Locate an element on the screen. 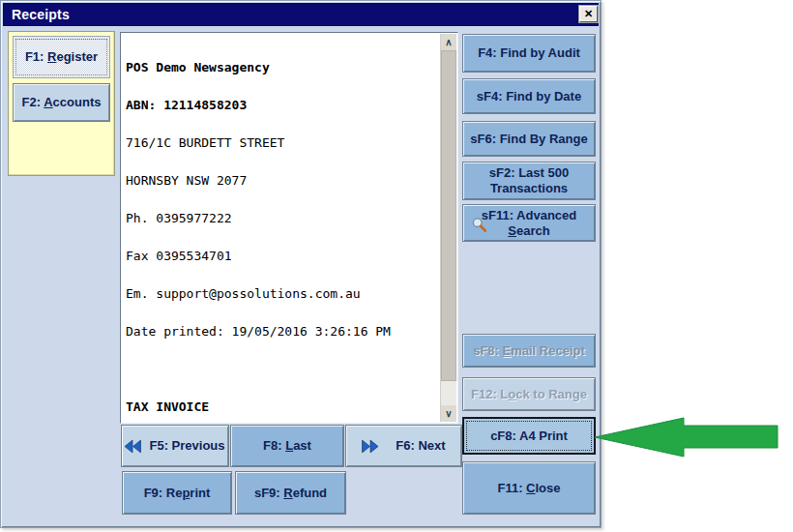  find-by-range-button: sF6: Find By Range is located at coordinates (529, 139).